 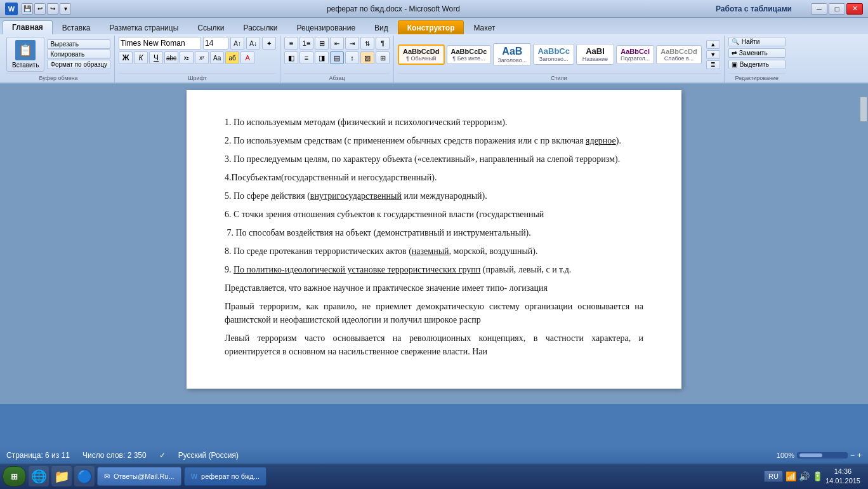 I want to click on tab-mailing: Рассылки, so click(x=261, y=27).